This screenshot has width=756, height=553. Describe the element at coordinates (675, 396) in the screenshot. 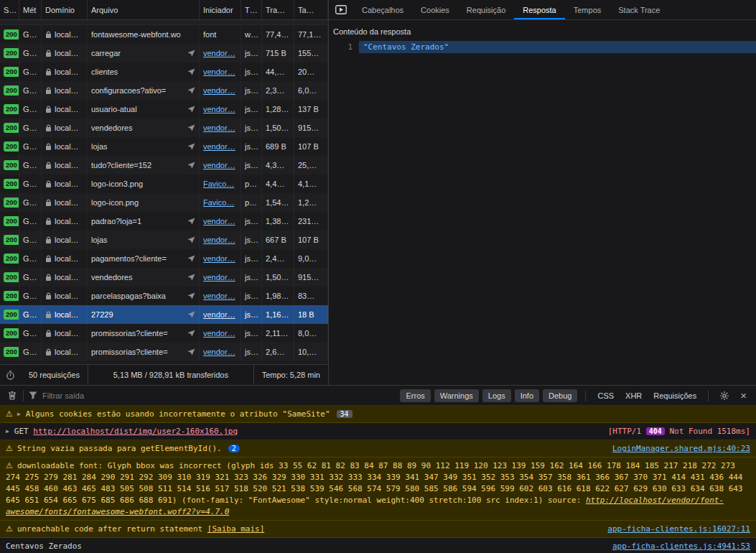

I see `console-filter-category: Requisições` at that location.